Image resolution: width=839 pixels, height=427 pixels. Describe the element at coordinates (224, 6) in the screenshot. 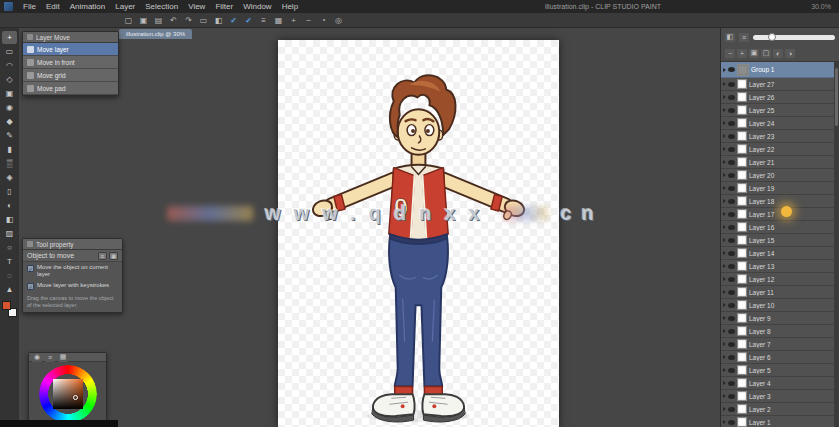

I see `menu-filter: Filter` at that location.